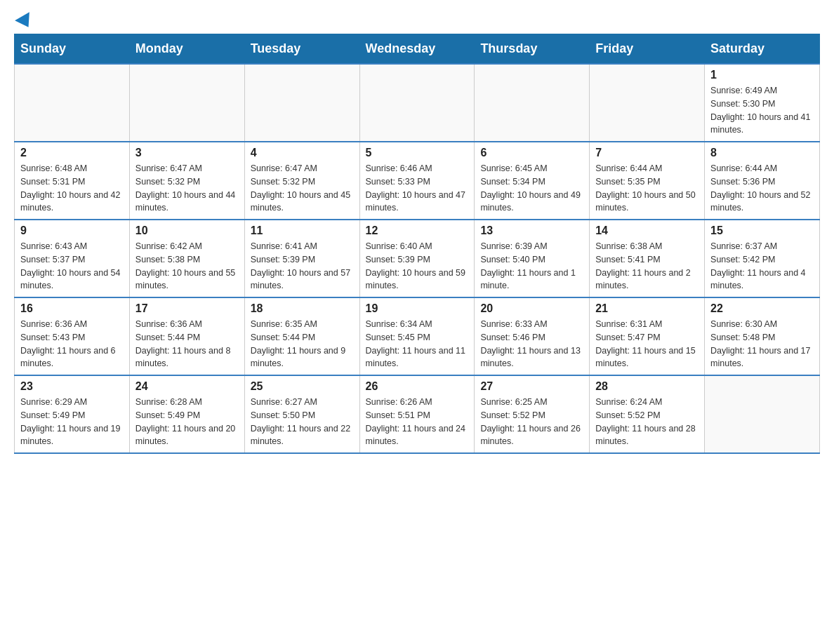 The image size is (834, 644). Describe the element at coordinates (72, 267) in the screenshot. I see `day-info: Sunrise: 6:43 AM Sunset: 5:37 PM Dayligh…` at that location.